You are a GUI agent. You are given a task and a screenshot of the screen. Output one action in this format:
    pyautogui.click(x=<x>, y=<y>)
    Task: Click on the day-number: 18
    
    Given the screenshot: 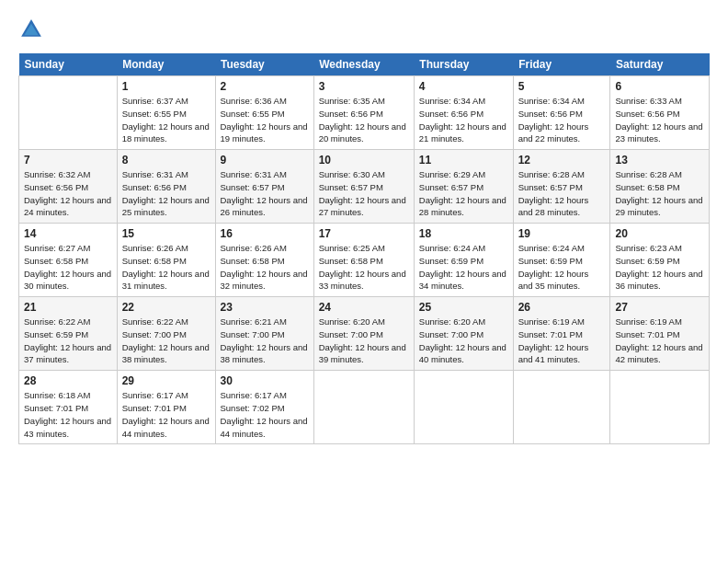 What is the action you would take?
    pyautogui.click(x=463, y=234)
    